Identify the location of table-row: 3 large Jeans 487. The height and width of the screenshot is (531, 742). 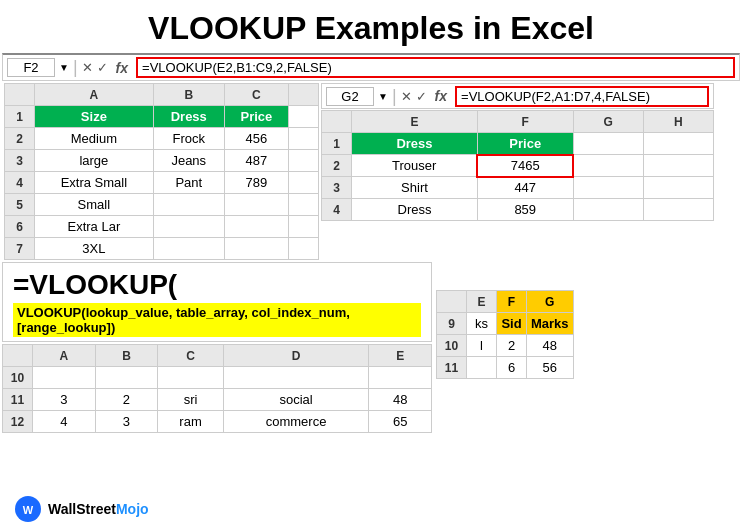
(162, 161).